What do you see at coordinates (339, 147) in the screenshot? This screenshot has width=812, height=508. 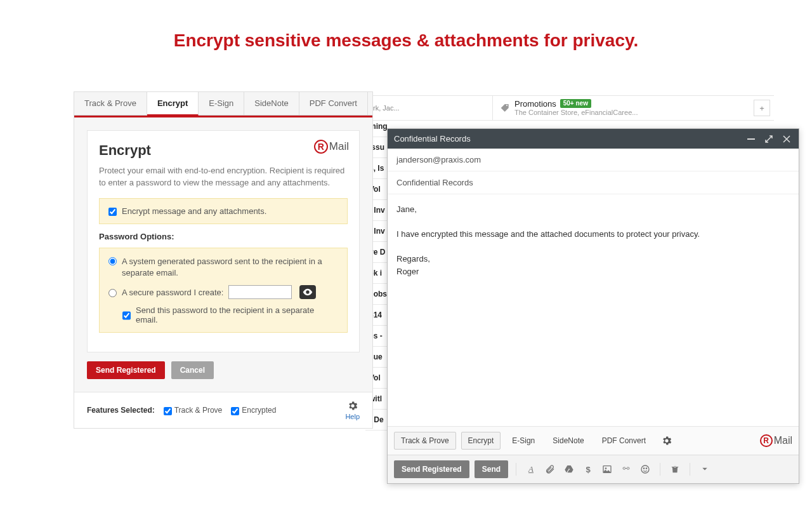 I see `rmail-logo-text: Mail` at bounding box center [339, 147].